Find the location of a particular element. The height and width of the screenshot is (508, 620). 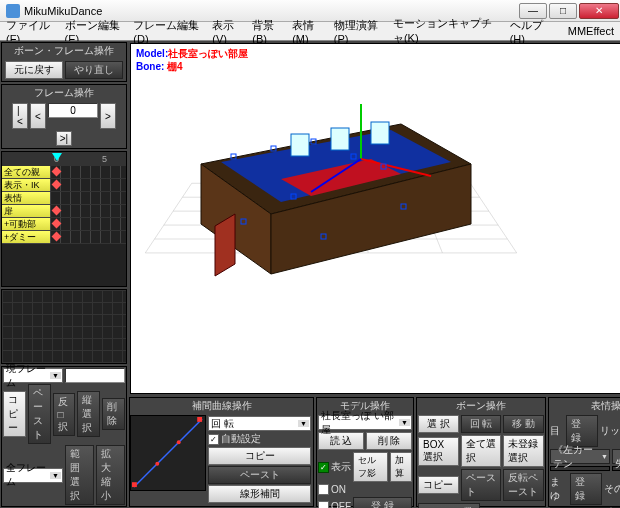

range-select-button: 範囲選択 is located at coordinates (80, 475).